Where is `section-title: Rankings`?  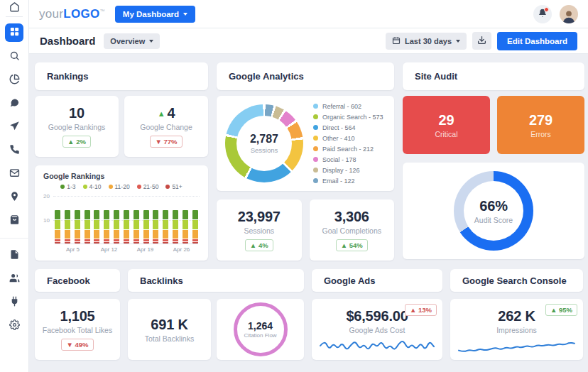
section-title: Rankings is located at coordinates (68, 77).